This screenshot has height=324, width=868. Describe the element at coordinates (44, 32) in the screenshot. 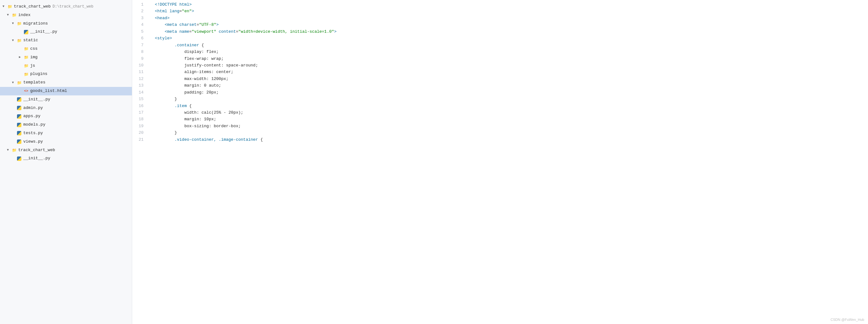

I see `init-migrations-label: __init__.py` at that location.